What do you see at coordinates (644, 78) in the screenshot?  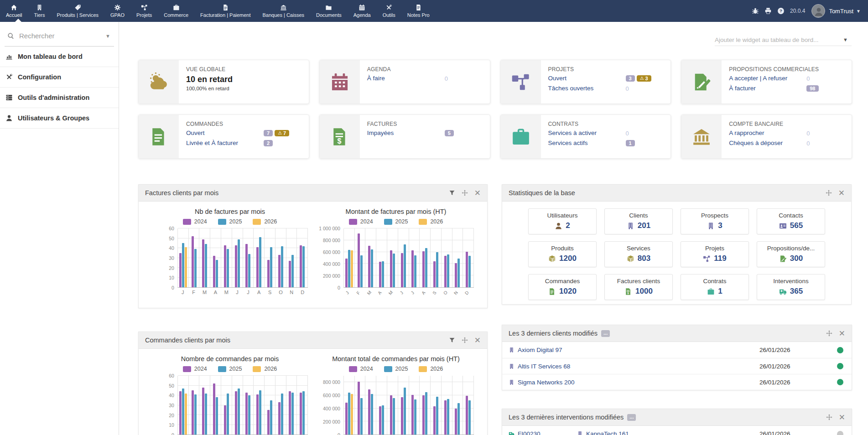 I see `warning-badge: ⚠3` at bounding box center [644, 78].